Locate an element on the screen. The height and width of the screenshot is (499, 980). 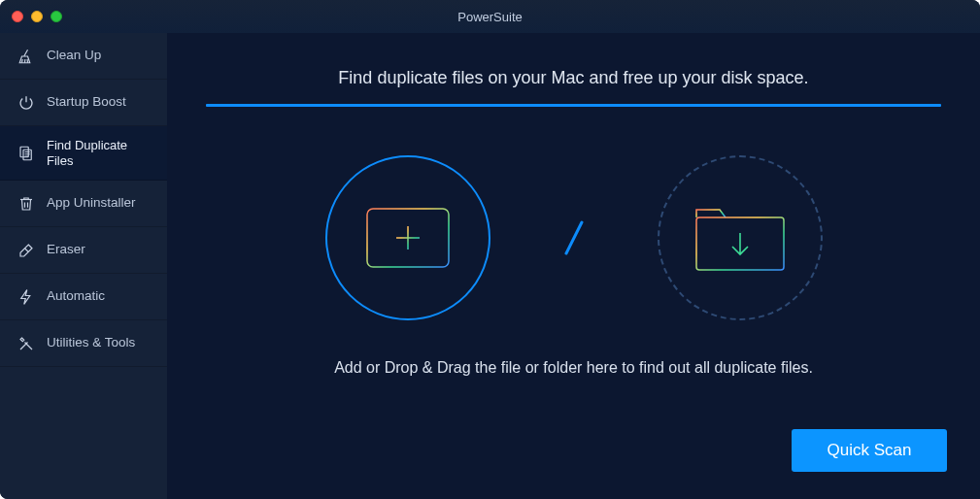
minimize-window-button is located at coordinates (37, 17).